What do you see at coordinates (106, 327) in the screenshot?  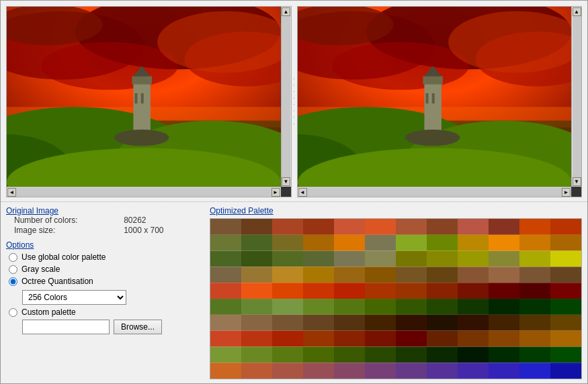 I see `browse-row: Browse...` at bounding box center [106, 327].